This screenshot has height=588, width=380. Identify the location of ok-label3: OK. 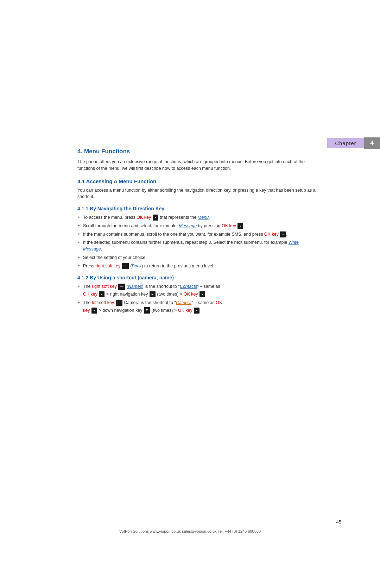
(219, 303).